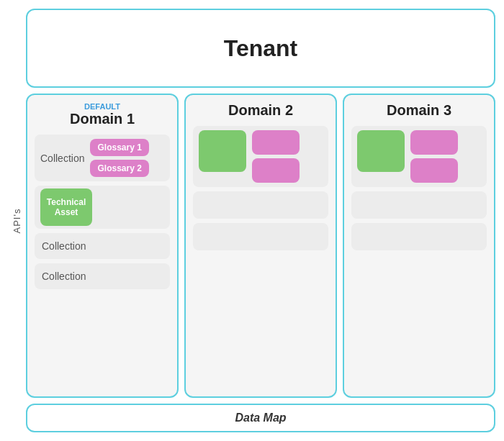 Image resolution: width=504 pixels, height=441 pixels. Describe the element at coordinates (261, 418) in the screenshot. I see `datamap-box: Data Map` at that location.